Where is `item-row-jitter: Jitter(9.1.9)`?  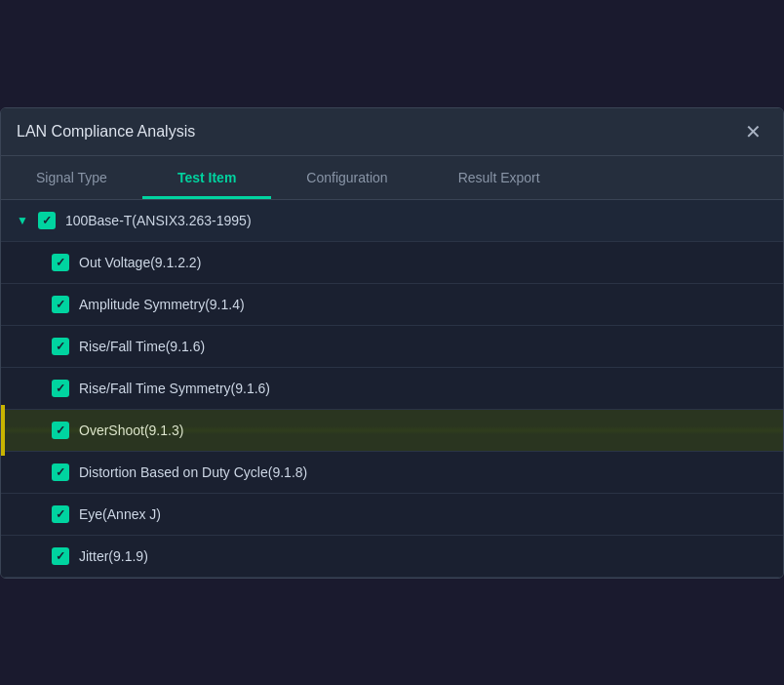
item-row-jitter: Jitter(9.1.9) is located at coordinates (392, 556).